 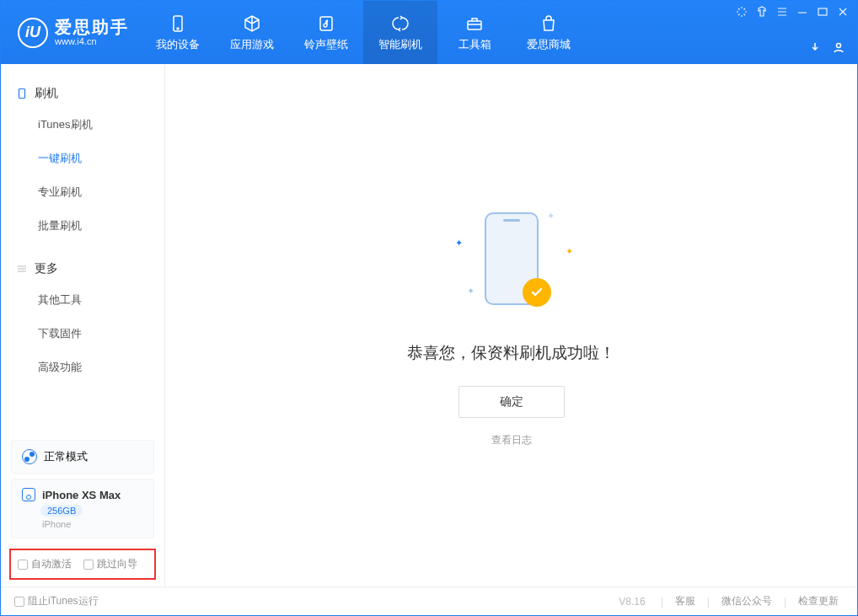 I want to click on device-card: iPhone XS Max 256GB iPhone, so click(x=83, y=509).